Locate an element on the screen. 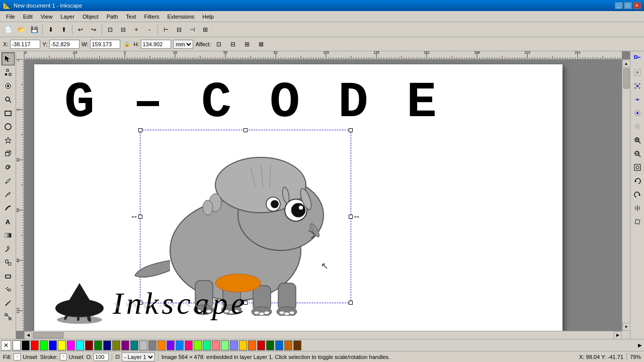  redo-button: ↪ is located at coordinates (94, 30).